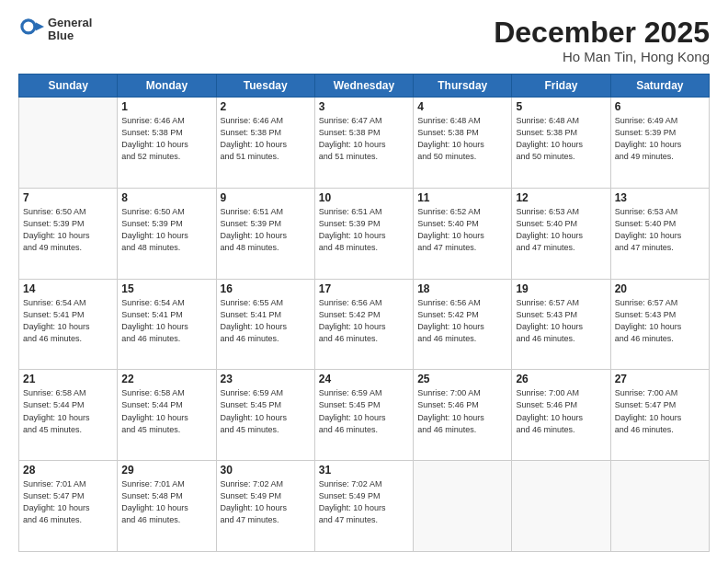 The width and height of the screenshot is (728, 563). Describe the element at coordinates (660, 86) in the screenshot. I see `weekday-header: Saturday` at that location.